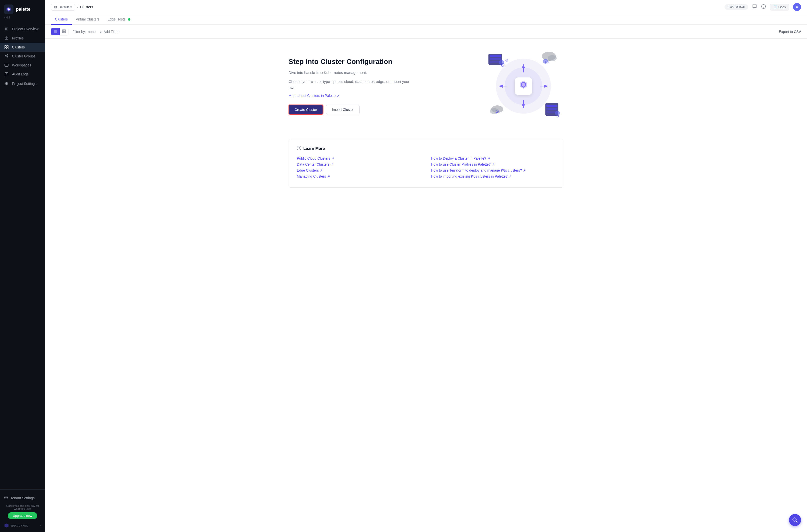 This screenshot has height=532, width=807. Describe the element at coordinates (129, 20) in the screenshot. I see `edge-hosts-badge` at that location.